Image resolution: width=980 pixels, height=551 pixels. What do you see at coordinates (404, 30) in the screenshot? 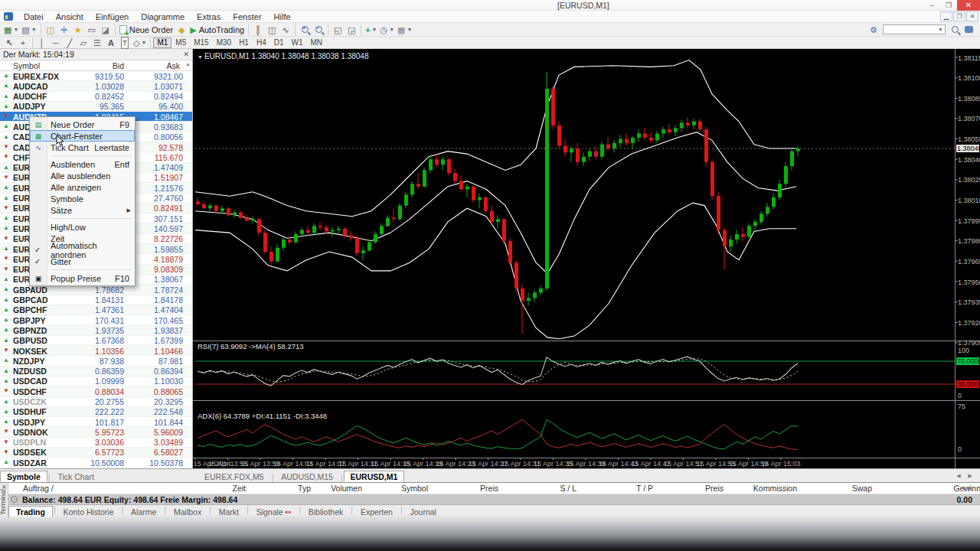
I see `templates-button: ▦▼` at bounding box center [404, 30].